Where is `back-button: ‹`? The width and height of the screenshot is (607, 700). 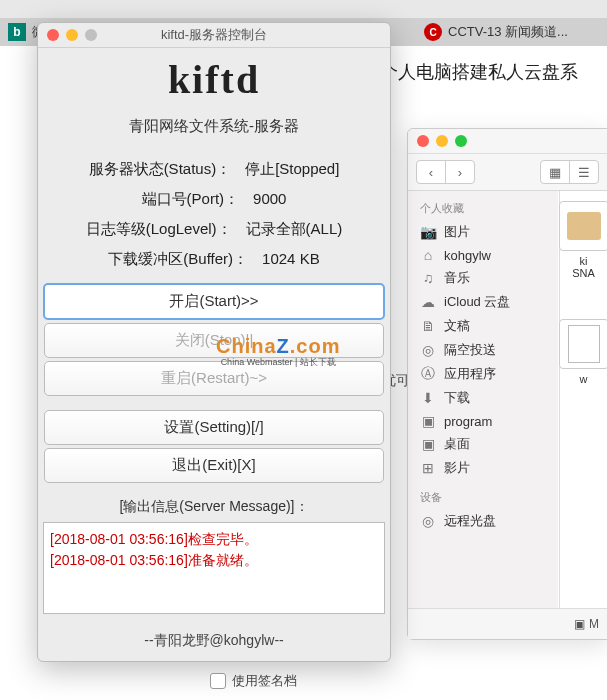 back-button: ‹ is located at coordinates (431, 172).